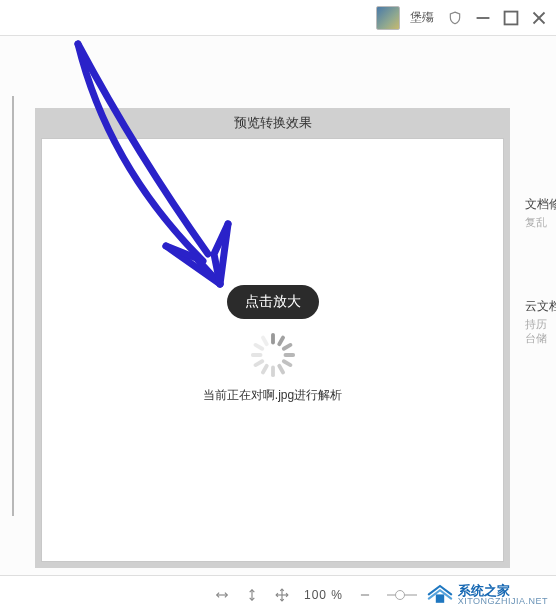 The image size is (556, 613). I want to click on preview-title: 预览转换效果, so click(272, 123).